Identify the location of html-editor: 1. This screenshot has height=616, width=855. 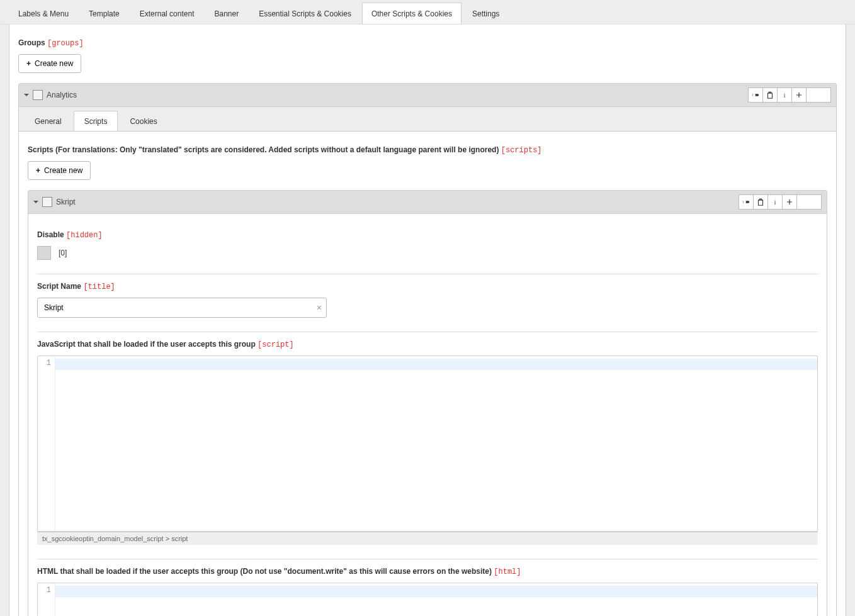
(428, 599).